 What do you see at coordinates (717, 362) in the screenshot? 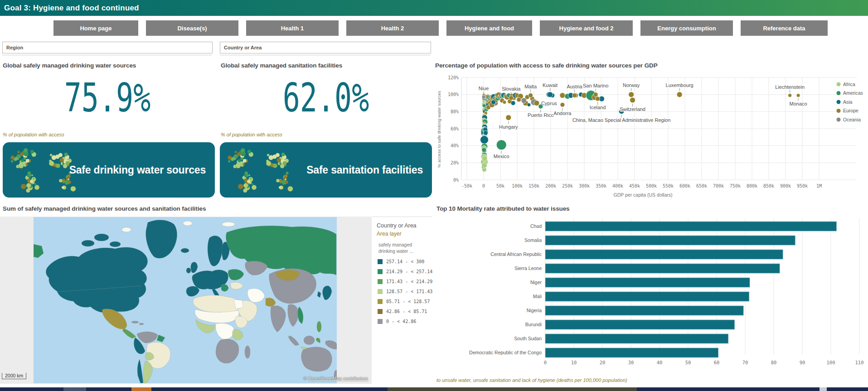
I see `svg-text: 60` at bounding box center [717, 362].